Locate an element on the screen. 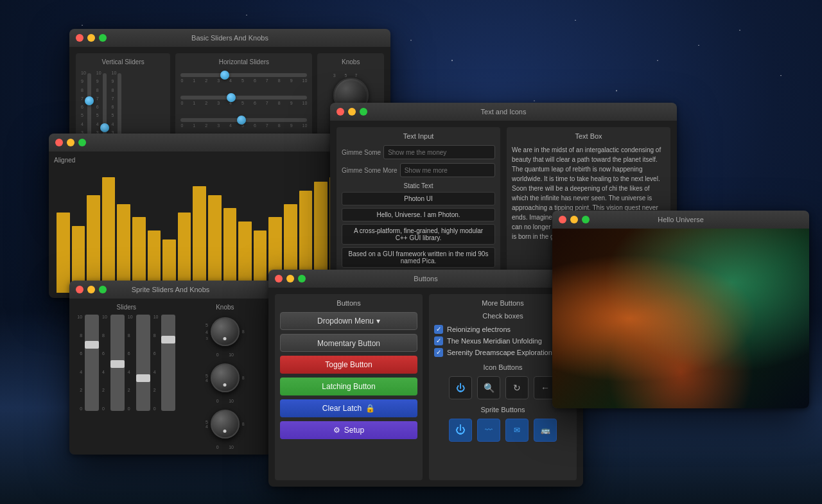 The height and width of the screenshot is (504, 822). window-title-text: Text and Icons is located at coordinates (503, 112).